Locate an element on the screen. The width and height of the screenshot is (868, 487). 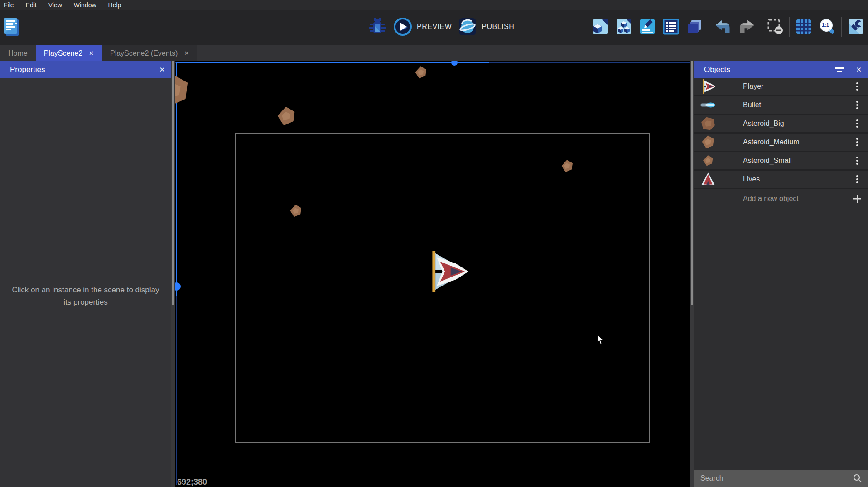
bullet-icon is located at coordinates (708, 105).